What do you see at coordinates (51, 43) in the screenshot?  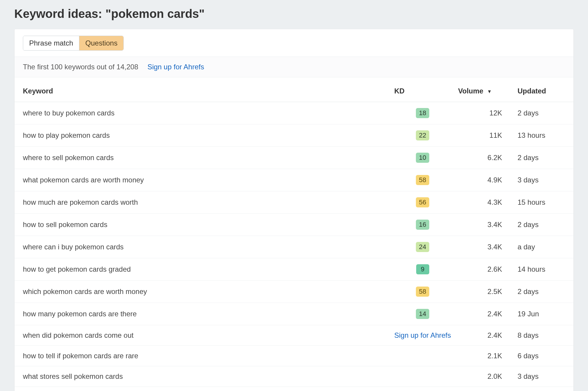 I see `tab-phrase-match: Phrase match` at bounding box center [51, 43].